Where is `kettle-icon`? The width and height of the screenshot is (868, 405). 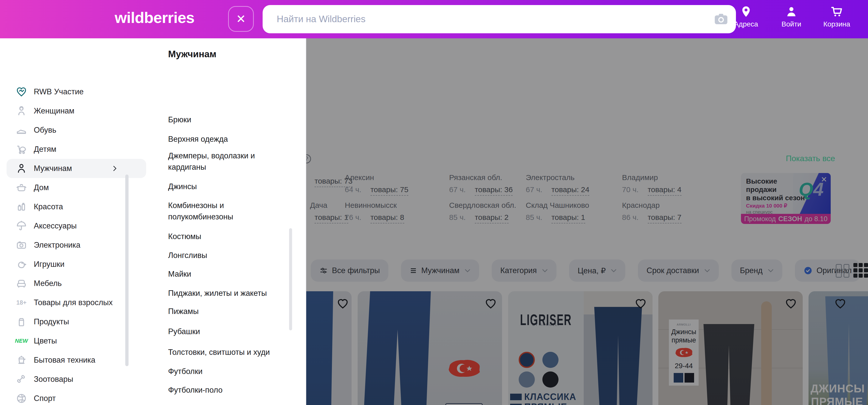
kettle-icon is located at coordinates (22, 360).